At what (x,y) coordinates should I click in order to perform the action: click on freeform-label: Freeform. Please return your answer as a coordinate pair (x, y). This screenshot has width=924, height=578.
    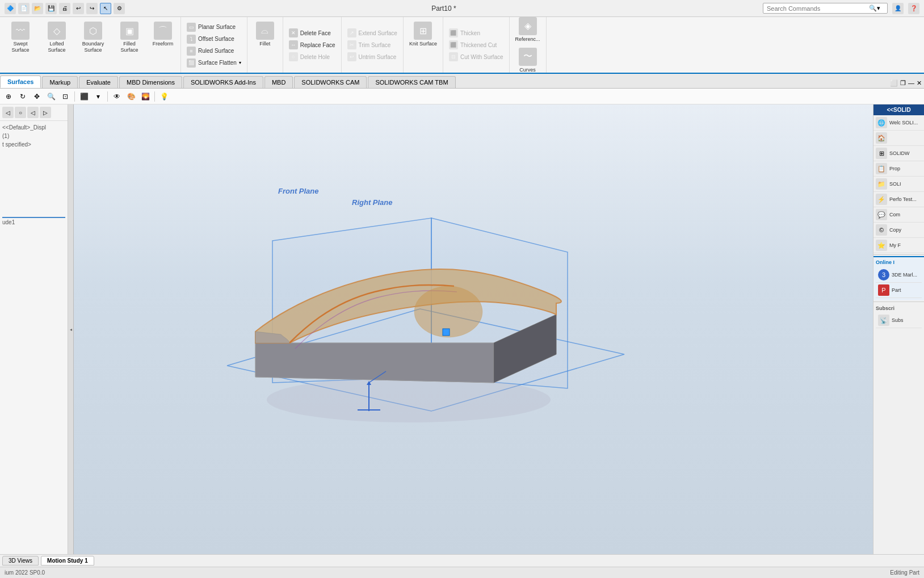
    Looking at the image, I should click on (163, 44).